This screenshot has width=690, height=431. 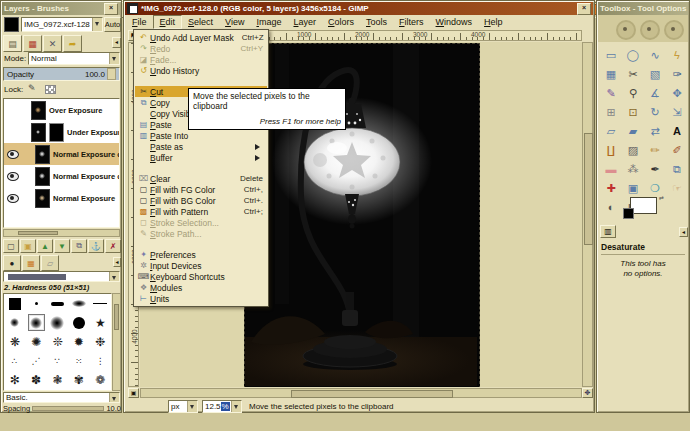 I want to click on paths-tool: ✑, so click(x=677, y=74).